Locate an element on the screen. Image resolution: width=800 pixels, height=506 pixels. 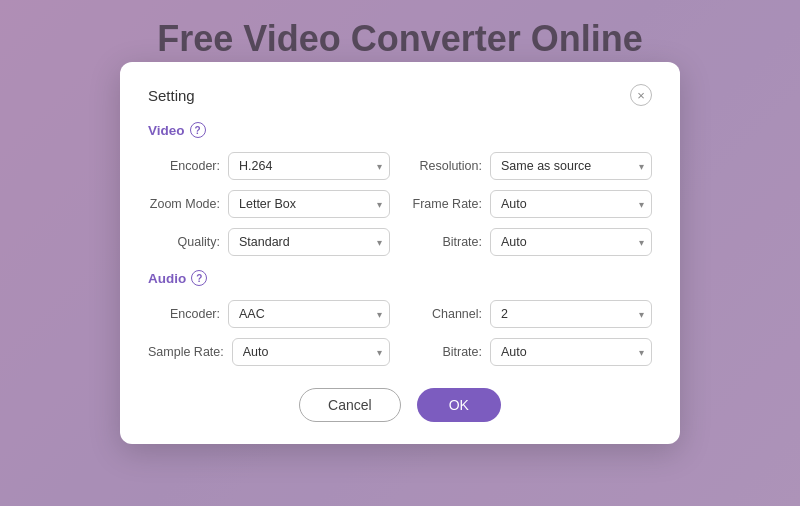
dialog-header: Setting × is located at coordinates (400, 95).